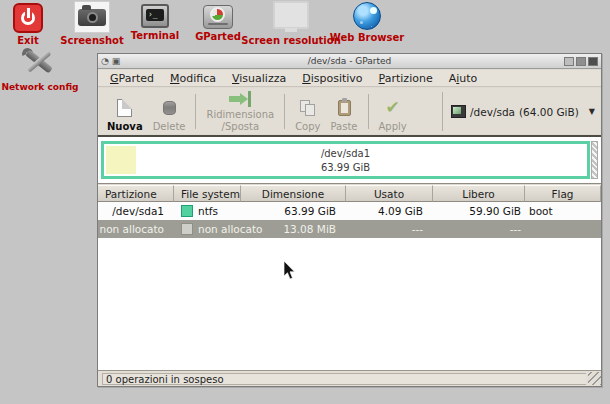  What do you see at coordinates (170, 108) in the screenshot?
I see `eraser-icon` at bounding box center [170, 108].